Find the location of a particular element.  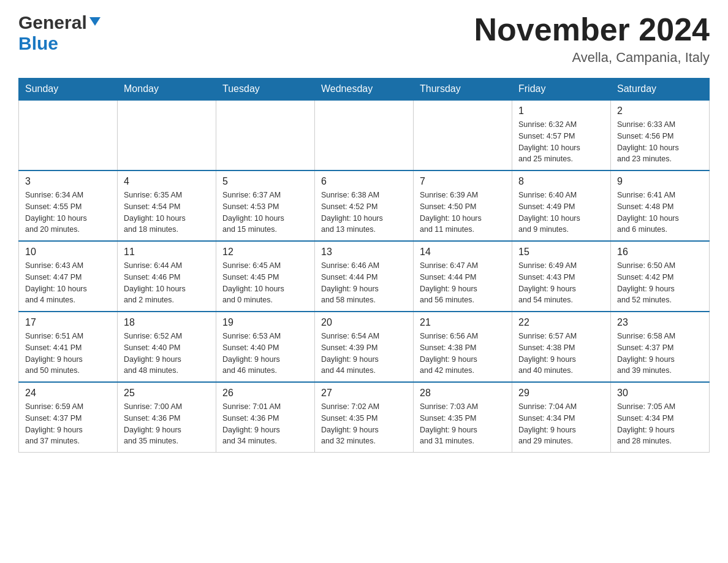

day-header-saturday: Saturday is located at coordinates (661, 90).